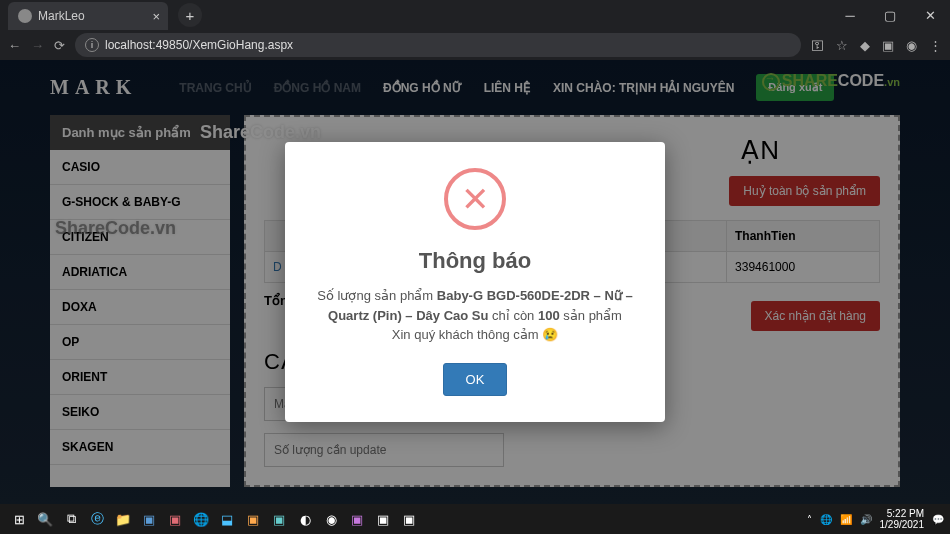 Image resolution: width=950 pixels, height=534 pixels. What do you see at coordinates (14, 46) in the screenshot?
I see `back-icon: ←` at bounding box center [14, 46].